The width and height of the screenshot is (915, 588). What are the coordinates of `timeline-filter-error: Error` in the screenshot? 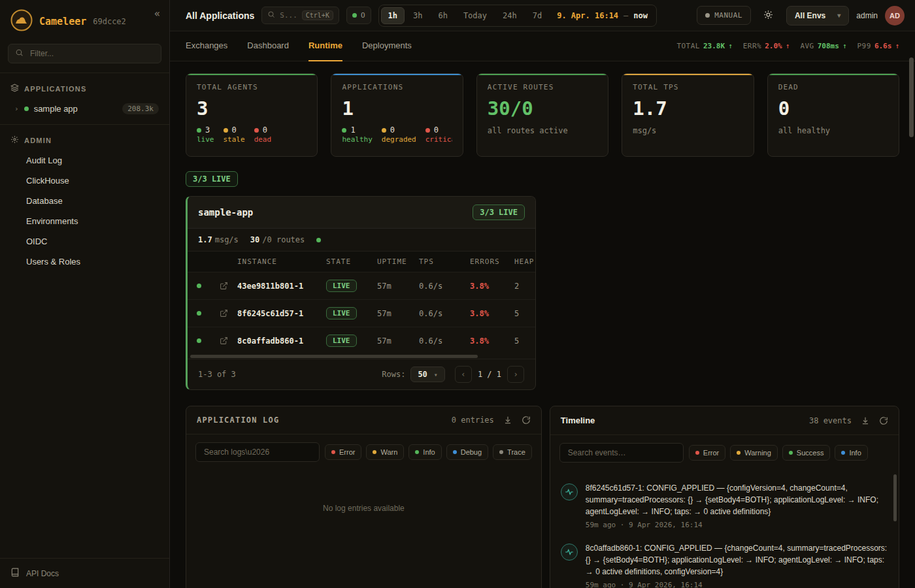 It's located at (707, 453).